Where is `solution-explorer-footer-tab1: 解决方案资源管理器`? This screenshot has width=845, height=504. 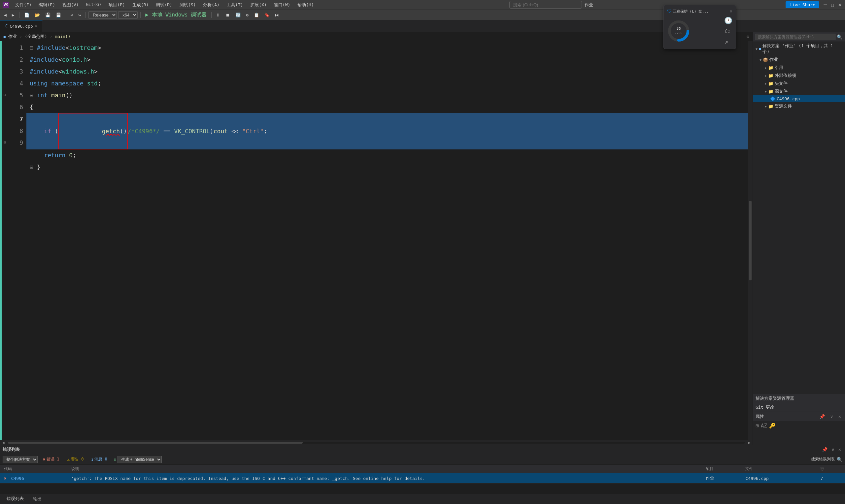
solution-explorer-footer-tab1: 解决方案资源管理器 is located at coordinates (799, 398).